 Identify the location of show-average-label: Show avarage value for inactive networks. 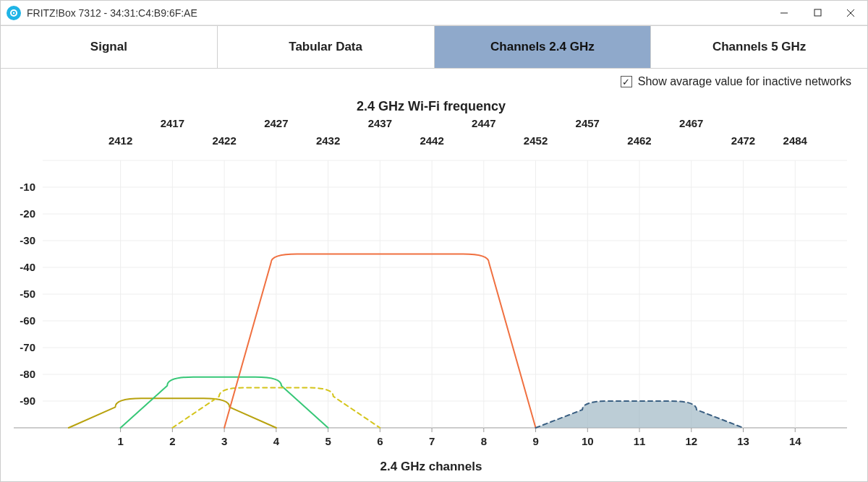
(745, 82).